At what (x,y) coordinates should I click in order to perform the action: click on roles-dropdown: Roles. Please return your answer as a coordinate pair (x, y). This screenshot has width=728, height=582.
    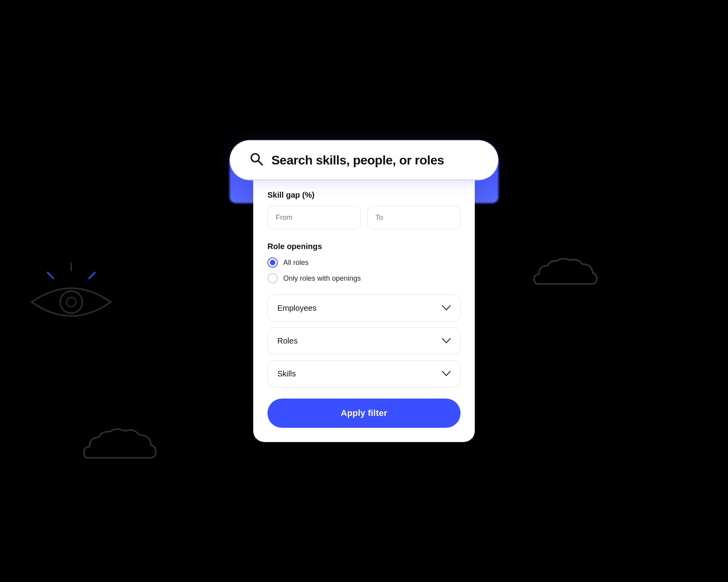
    Looking at the image, I should click on (364, 341).